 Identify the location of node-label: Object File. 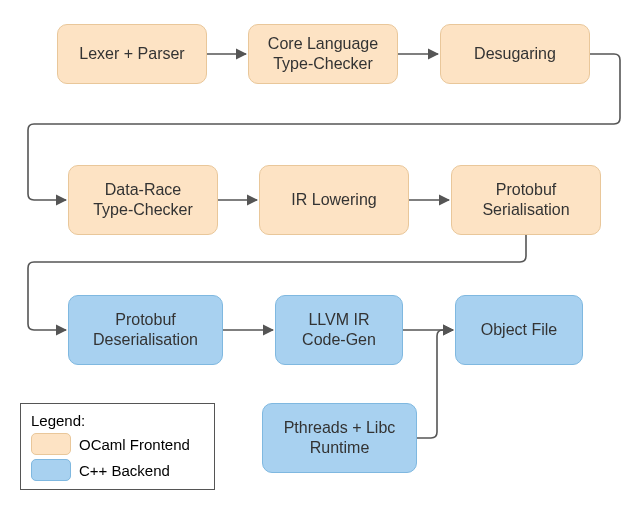
(519, 330).